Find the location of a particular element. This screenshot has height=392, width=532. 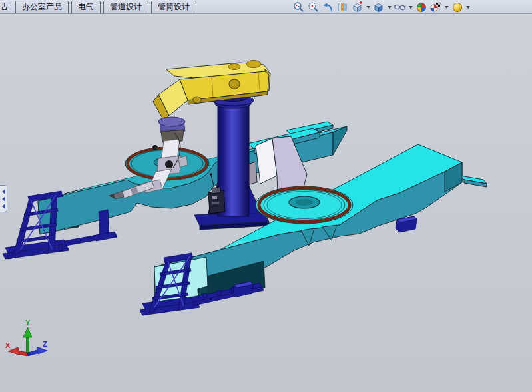

zoom-to-fit-icon is located at coordinates (298, 7).